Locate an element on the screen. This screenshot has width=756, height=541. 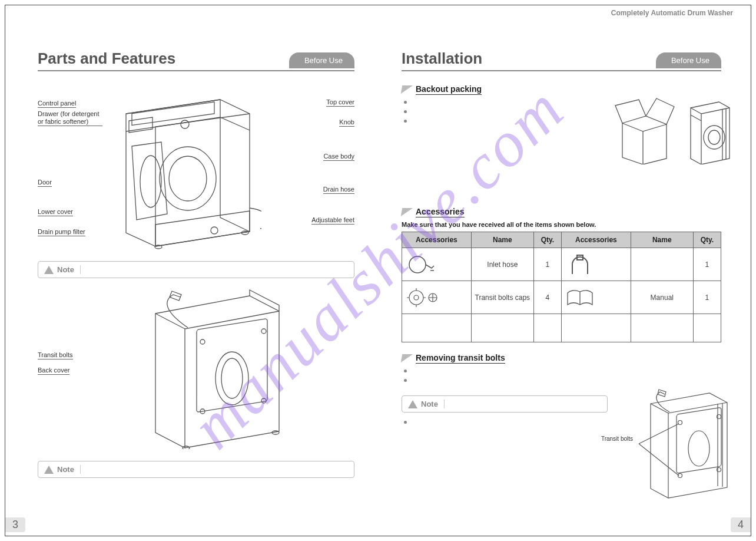
callout-drain-pump-filter: Drain pump filter is located at coordinates (61, 232).